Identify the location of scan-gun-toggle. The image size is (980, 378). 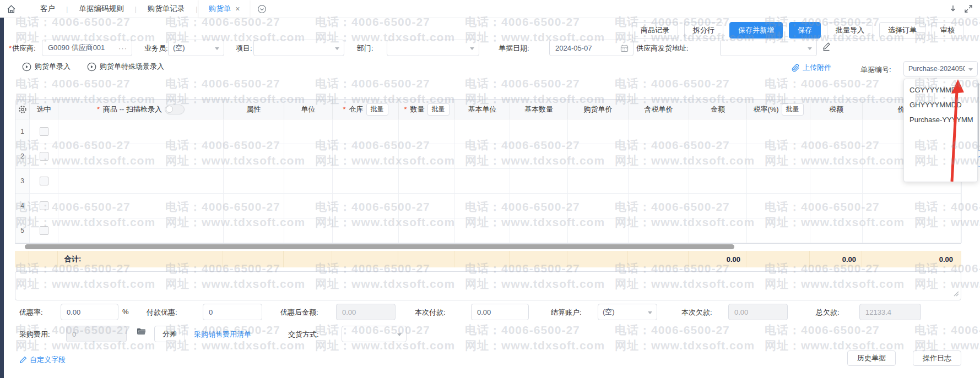
(175, 109).